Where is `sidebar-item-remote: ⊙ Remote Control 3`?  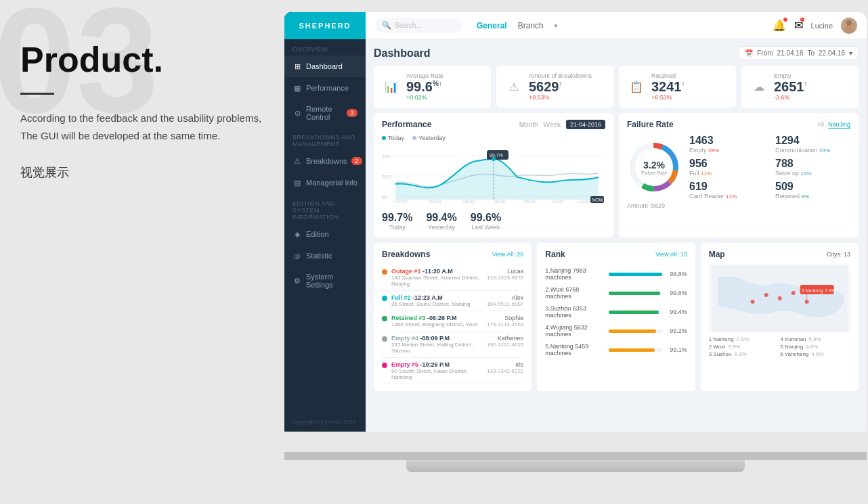
sidebar-item-remote: ⊙ Remote Control 3 is located at coordinates (325, 113).